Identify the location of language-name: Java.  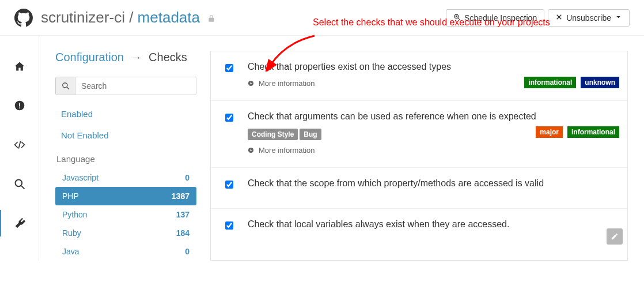
(71, 251).